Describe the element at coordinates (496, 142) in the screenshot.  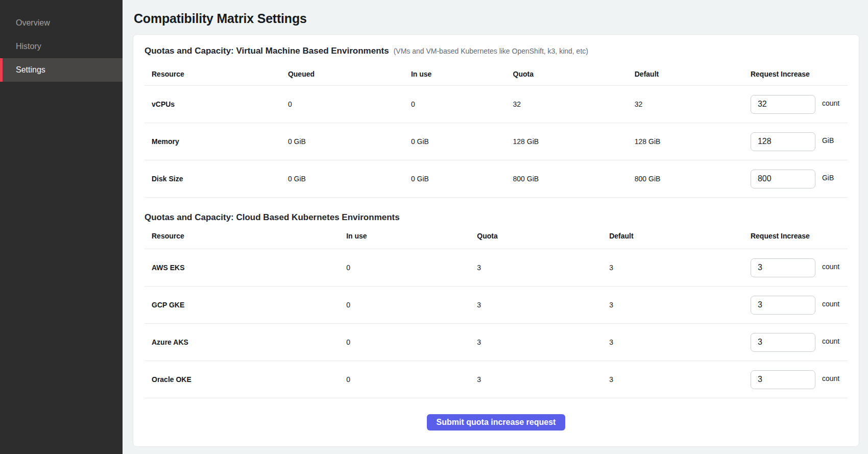
I see `table-row-memory: Memory 0 GiB 0 GiB 128 GiB 128 GiB GiB` at that location.